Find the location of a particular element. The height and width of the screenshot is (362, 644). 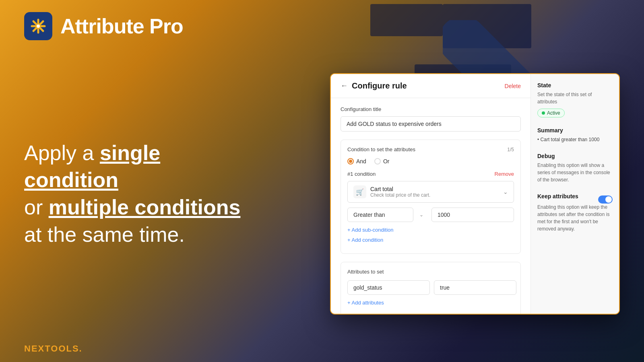

condition-value-input is located at coordinates (473, 215).